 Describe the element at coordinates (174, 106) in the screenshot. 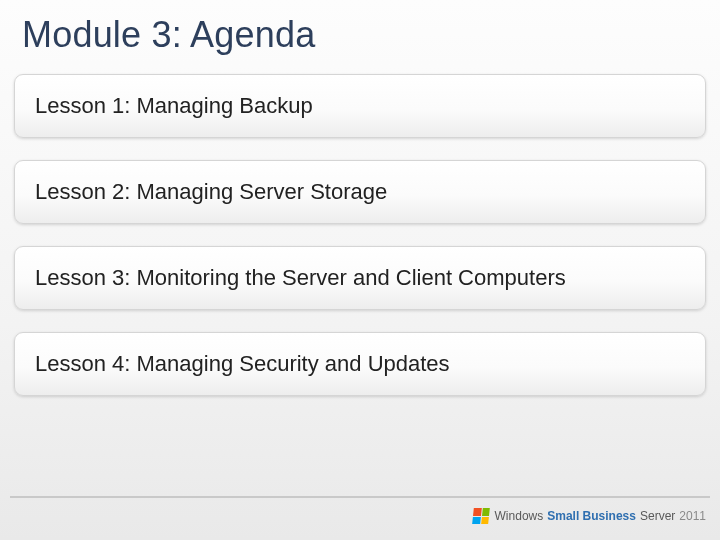

I see `lesson-label: Lesson 1: Managing Backup` at that location.